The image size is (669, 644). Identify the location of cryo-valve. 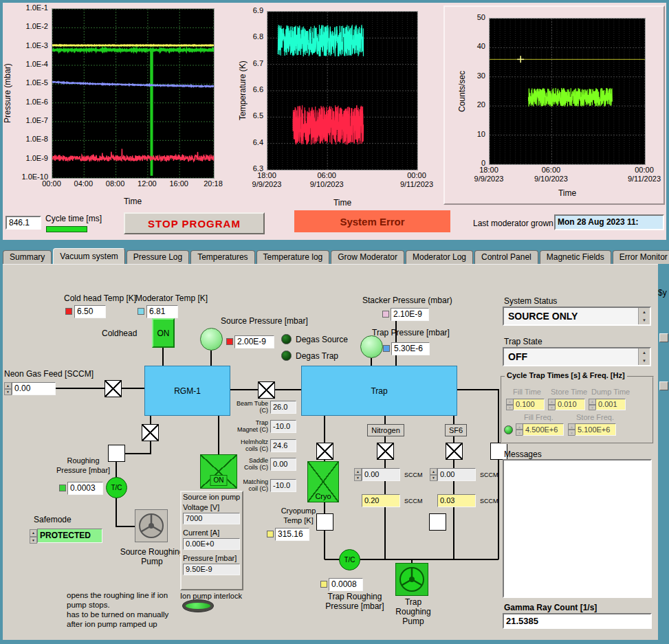
(325, 451).